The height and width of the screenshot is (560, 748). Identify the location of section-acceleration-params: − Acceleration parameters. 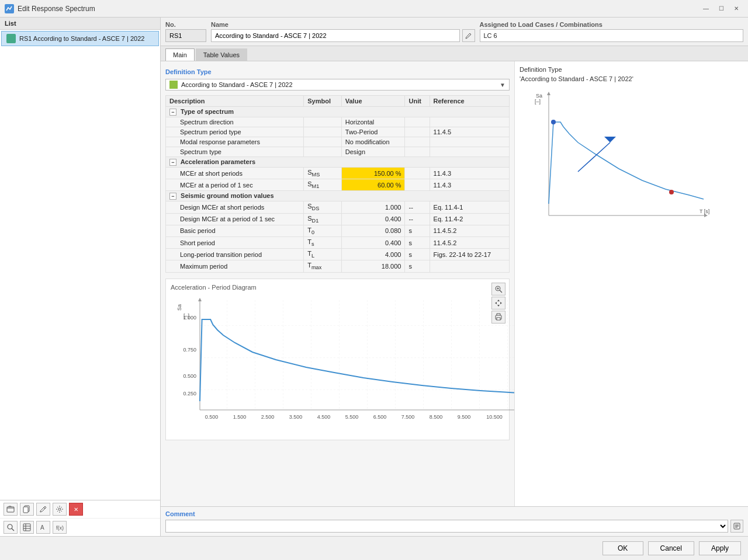
(338, 162).